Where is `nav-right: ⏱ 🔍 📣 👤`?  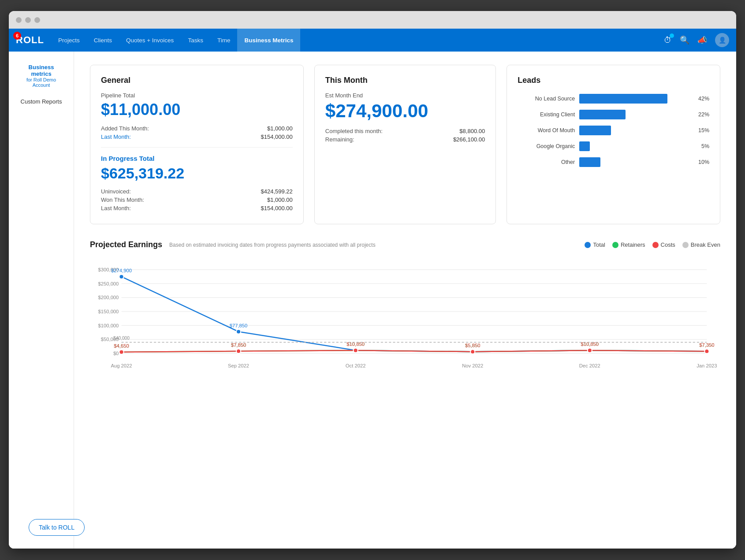 nav-right: ⏱ 🔍 📣 👤 is located at coordinates (697, 40).